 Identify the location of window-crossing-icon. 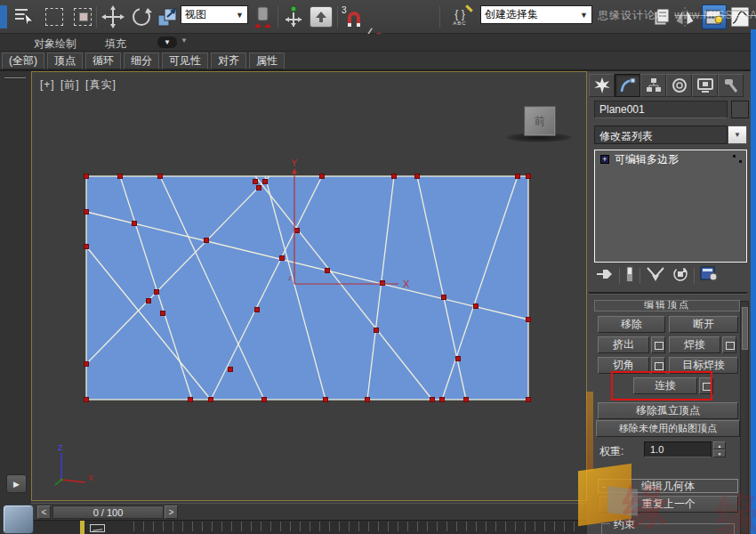
(83, 17).